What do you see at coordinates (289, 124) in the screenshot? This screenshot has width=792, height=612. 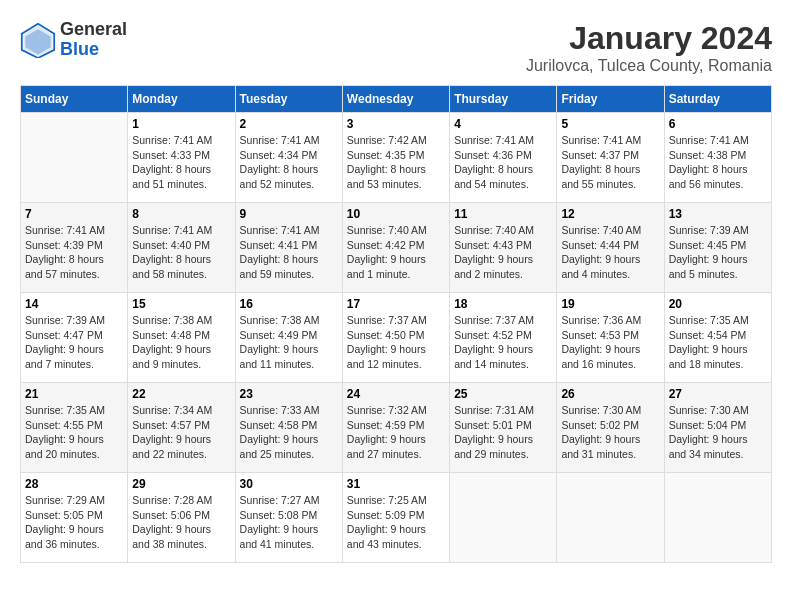 I see `day-number: 2` at bounding box center [289, 124].